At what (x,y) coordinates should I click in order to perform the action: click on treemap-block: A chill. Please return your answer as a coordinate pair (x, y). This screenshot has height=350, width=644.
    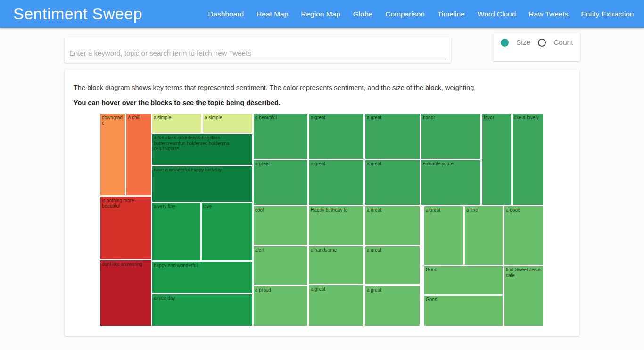
    Looking at the image, I should click on (139, 155).